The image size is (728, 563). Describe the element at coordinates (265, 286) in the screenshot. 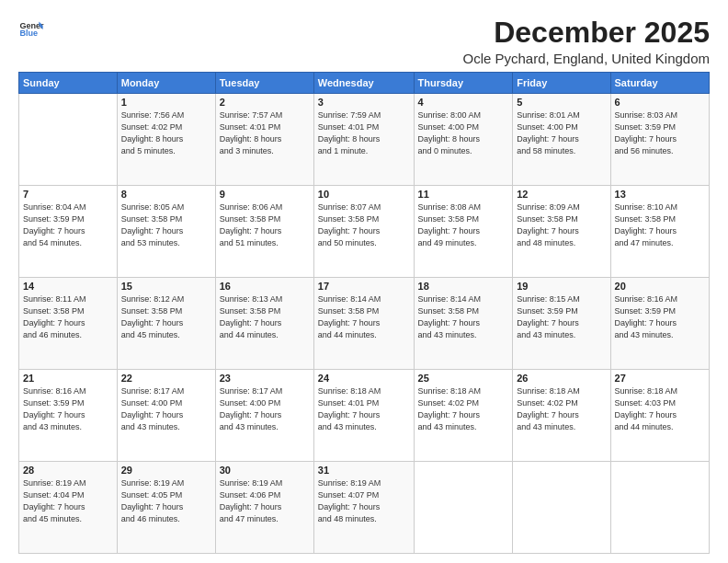

I see `day-number: 16` at that location.